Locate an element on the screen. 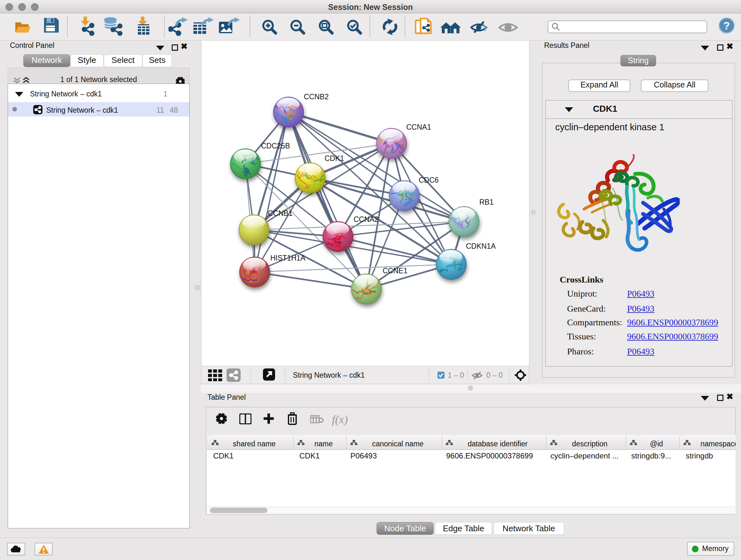  svg-text: RB1 is located at coordinates (486, 202).